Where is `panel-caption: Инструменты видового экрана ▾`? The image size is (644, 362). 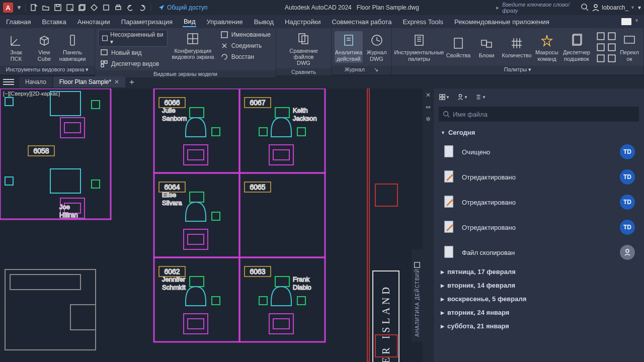
panel-caption: Инструменты видового экрана ▾ is located at coordinates (47, 70).